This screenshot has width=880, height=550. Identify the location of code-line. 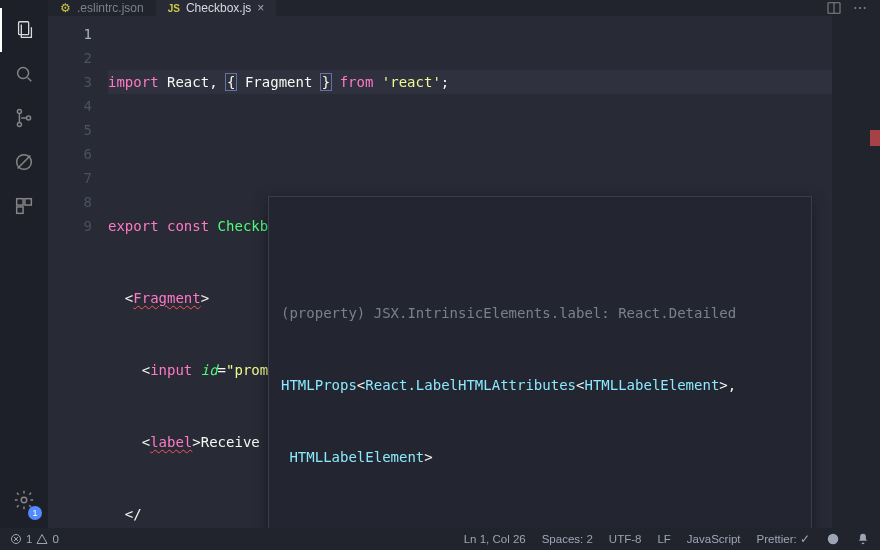
(494, 154).